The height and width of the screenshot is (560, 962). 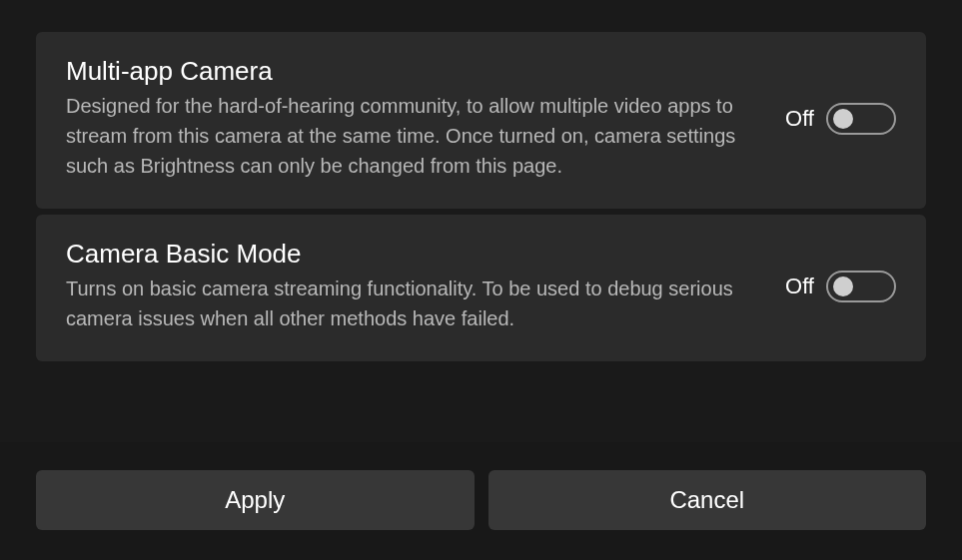 What do you see at coordinates (411, 136) in the screenshot?
I see `setting-description: Designed for the hard-of-hearing communi…` at bounding box center [411, 136].